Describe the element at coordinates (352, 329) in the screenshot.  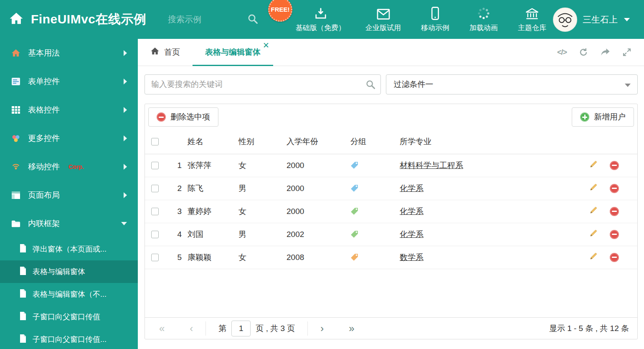
I see `last-page-button: »` at that location.